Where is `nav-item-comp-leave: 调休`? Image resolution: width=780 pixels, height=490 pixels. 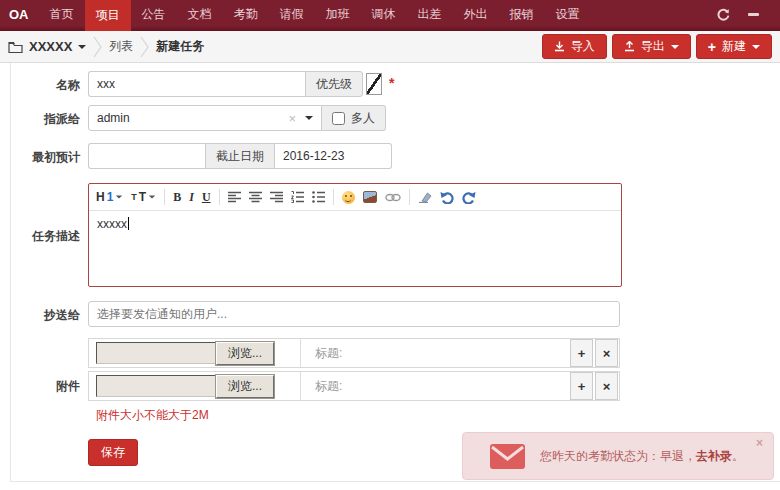
nav-item-comp-leave: 调休 is located at coordinates (384, 16).